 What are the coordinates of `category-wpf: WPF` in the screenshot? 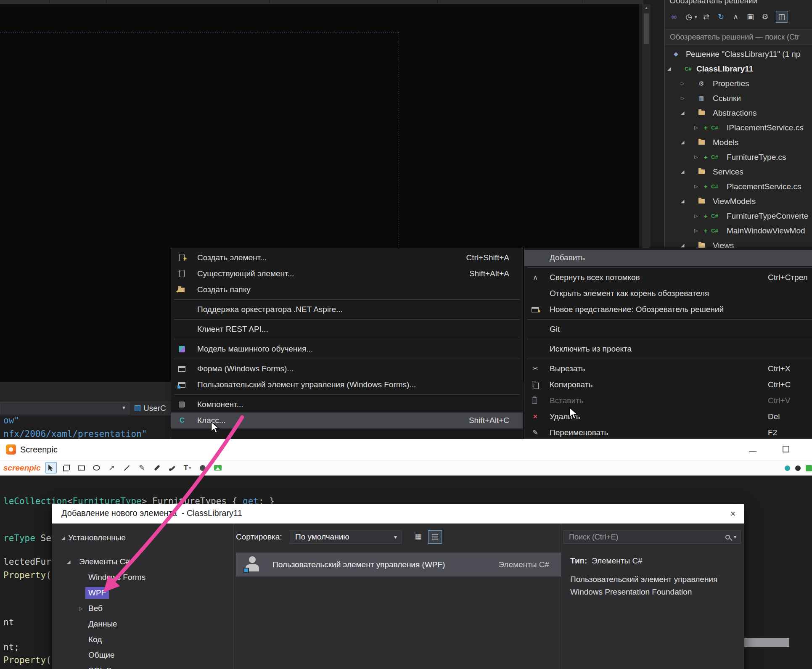 It's located at (143, 593).